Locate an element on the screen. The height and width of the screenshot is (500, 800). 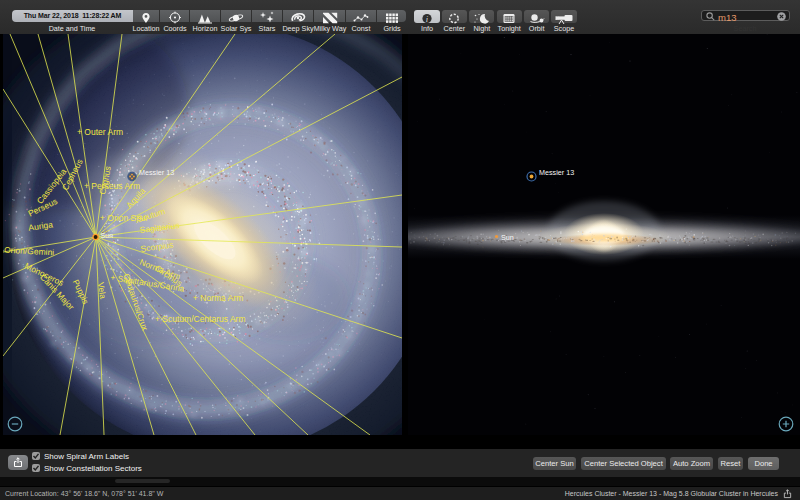
svg-text: + Perseus Arm is located at coordinates (112, 186).